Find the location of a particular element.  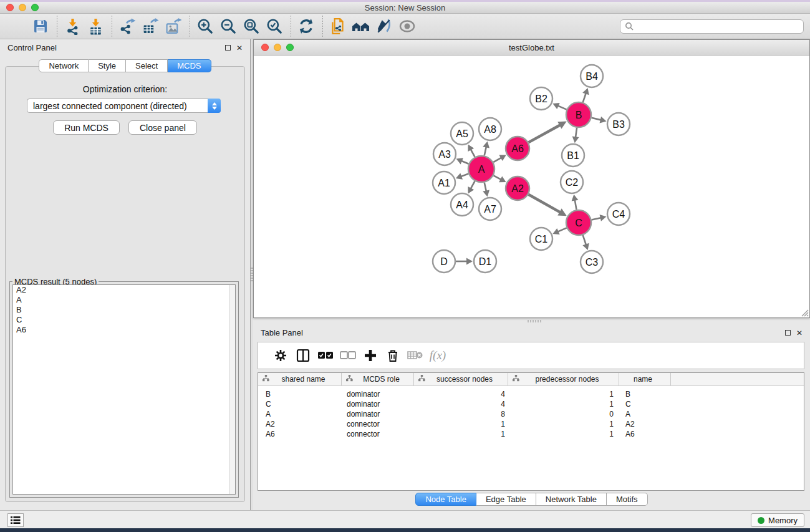

graph-node-A5: A5 is located at coordinates (462, 133).